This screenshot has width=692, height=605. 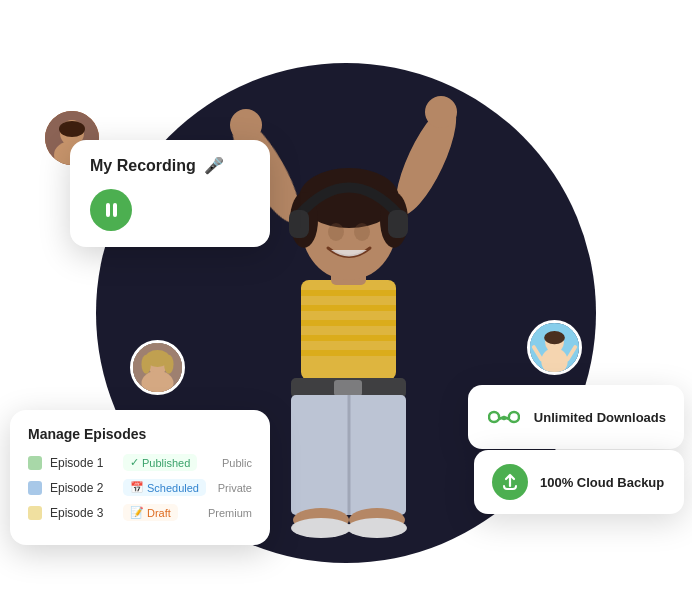 What do you see at coordinates (140, 462) in the screenshot?
I see `episode-row-1: Episode 1 ✓ Published Public` at bounding box center [140, 462].